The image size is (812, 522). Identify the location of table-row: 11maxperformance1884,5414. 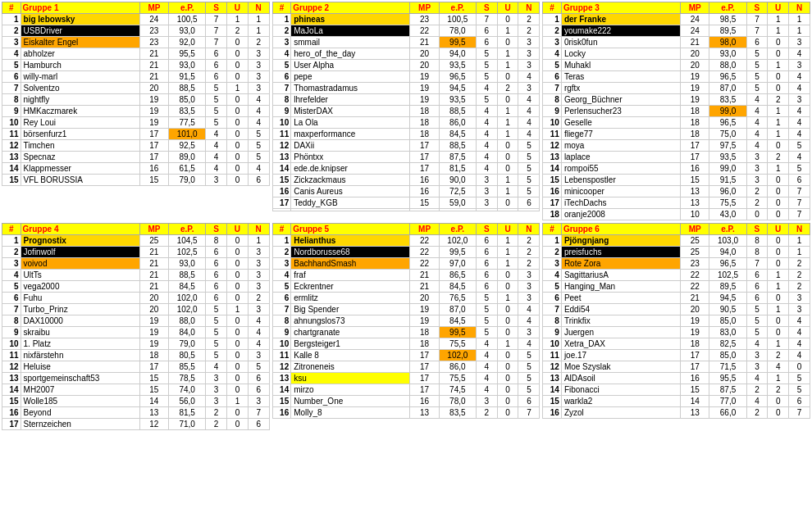
(406, 134).